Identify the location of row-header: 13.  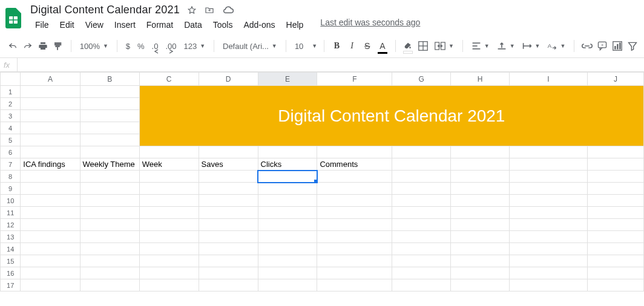
(11, 237).